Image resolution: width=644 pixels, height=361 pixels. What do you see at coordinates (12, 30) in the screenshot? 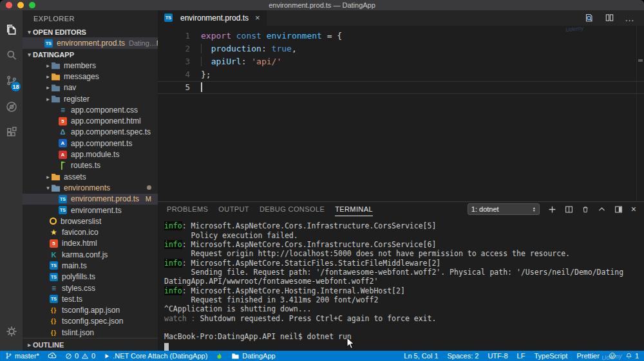
I see `explorer-icon` at bounding box center [12, 30].